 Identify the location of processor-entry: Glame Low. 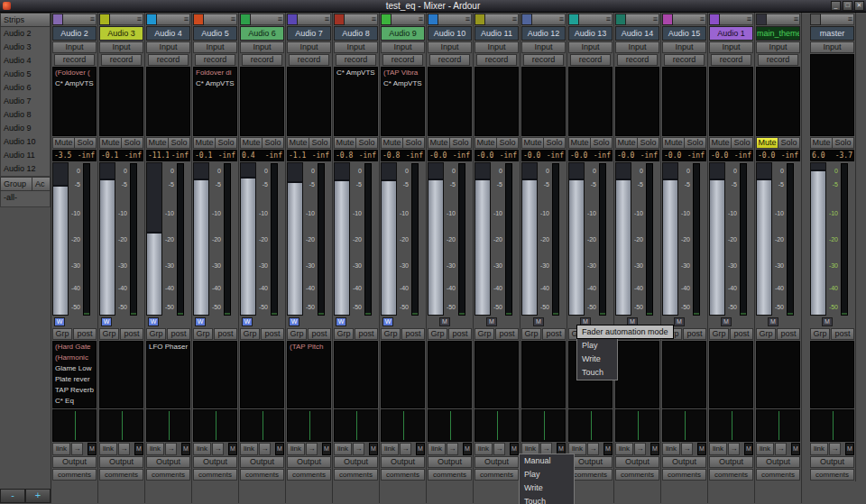
(74, 369).